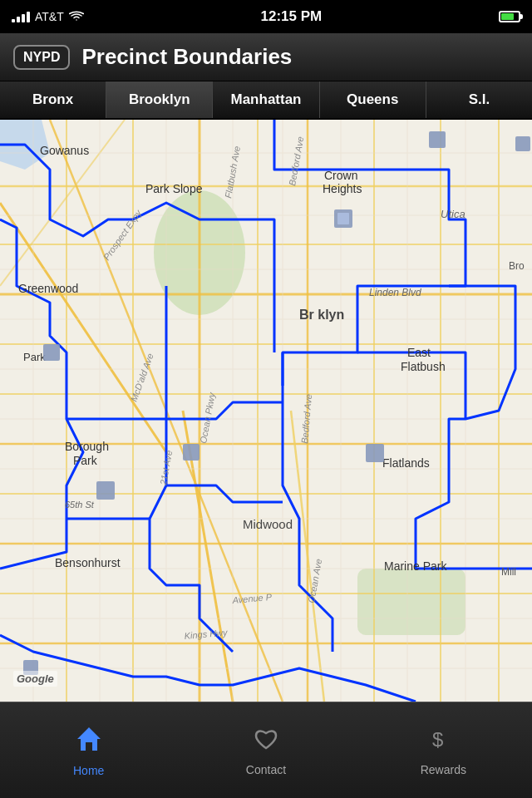 This screenshot has width=532, height=798. What do you see at coordinates (416, 566) in the screenshot?
I see `svg-text: Marine Park` at bounding box center [416, 566].